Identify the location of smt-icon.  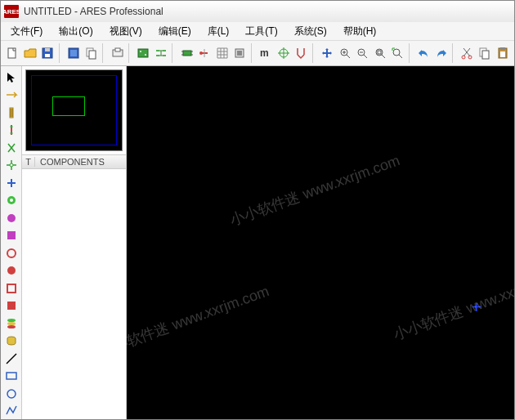
(11, 166).